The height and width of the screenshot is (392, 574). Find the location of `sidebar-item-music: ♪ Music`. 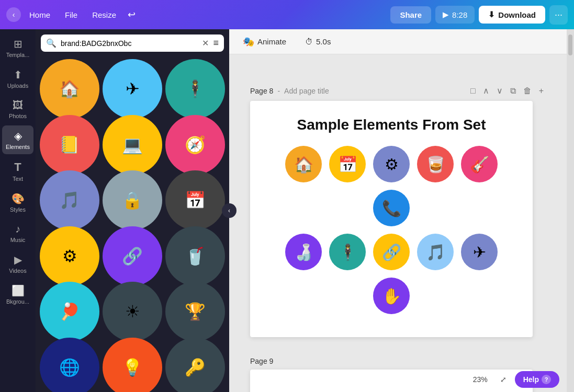

sidebar-item-music: ♪ Music is located at coordinates (18, 233).